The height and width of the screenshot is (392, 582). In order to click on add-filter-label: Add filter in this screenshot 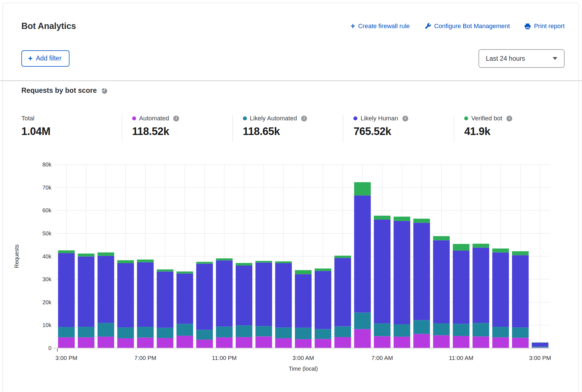, I will do `click(49, 58)`.